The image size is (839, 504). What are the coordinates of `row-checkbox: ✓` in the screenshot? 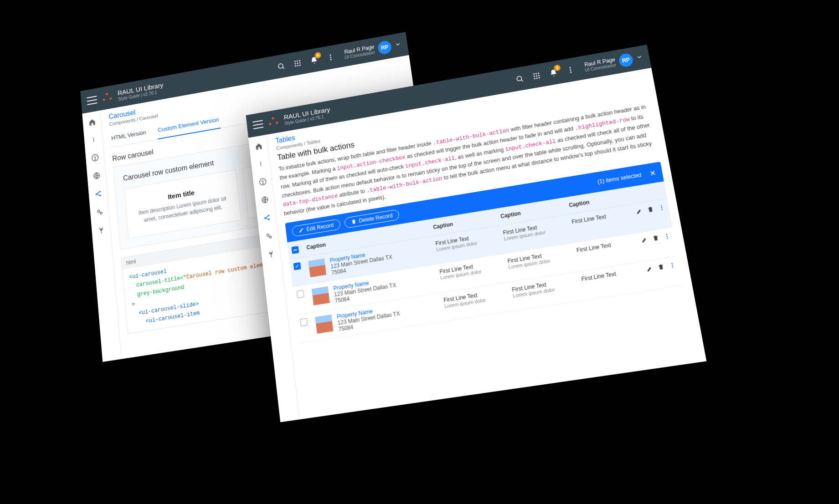 It's located at (297, 266).